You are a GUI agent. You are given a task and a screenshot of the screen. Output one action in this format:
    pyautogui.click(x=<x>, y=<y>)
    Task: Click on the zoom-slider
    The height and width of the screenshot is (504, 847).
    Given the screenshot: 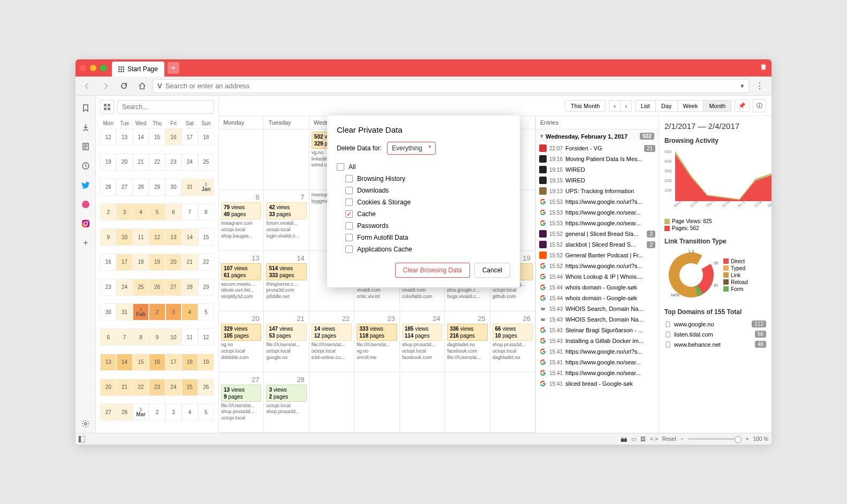 What is the action you would take?
    pyautogui.click(x=715, y=439)
    